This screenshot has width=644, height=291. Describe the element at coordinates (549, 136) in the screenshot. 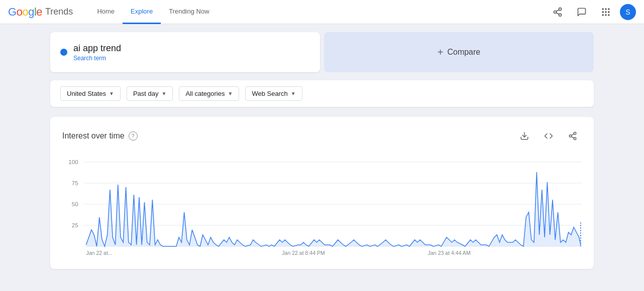

I see `chart-actions` at that location.